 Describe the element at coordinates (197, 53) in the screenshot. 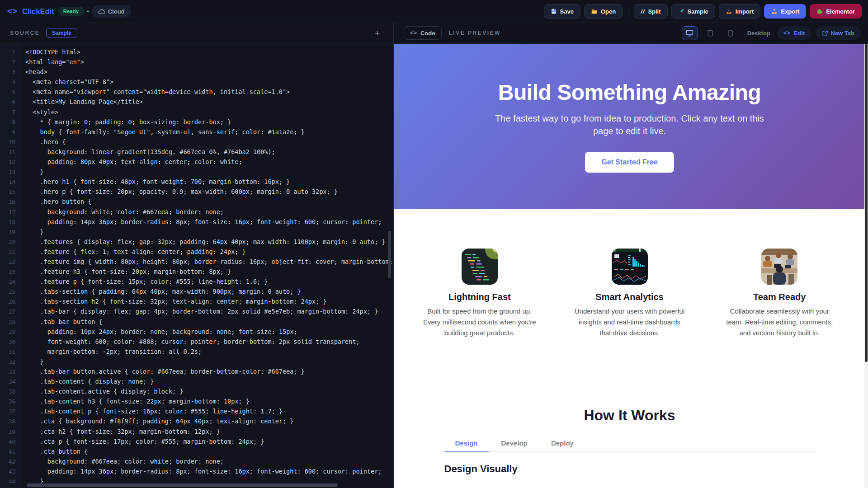

I see `code-line: 1 <!DOCTYPE html>` at that location.